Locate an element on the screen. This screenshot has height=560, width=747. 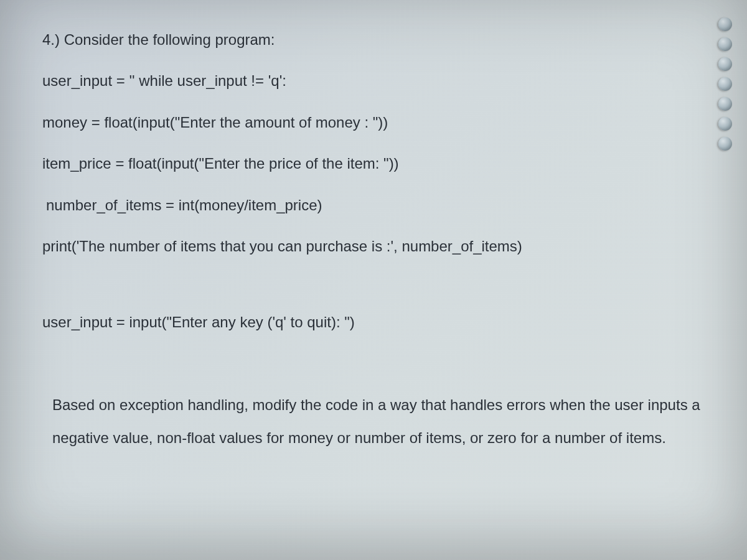
code-line: money = float(input("Enter the amount of… is located at coordinates (382, 123).